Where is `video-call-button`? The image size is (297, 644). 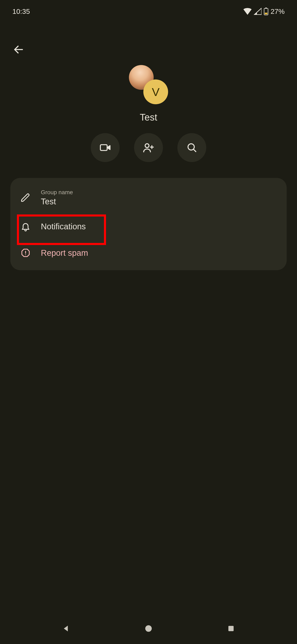
video-call-button is located at coordinates (105, 148).